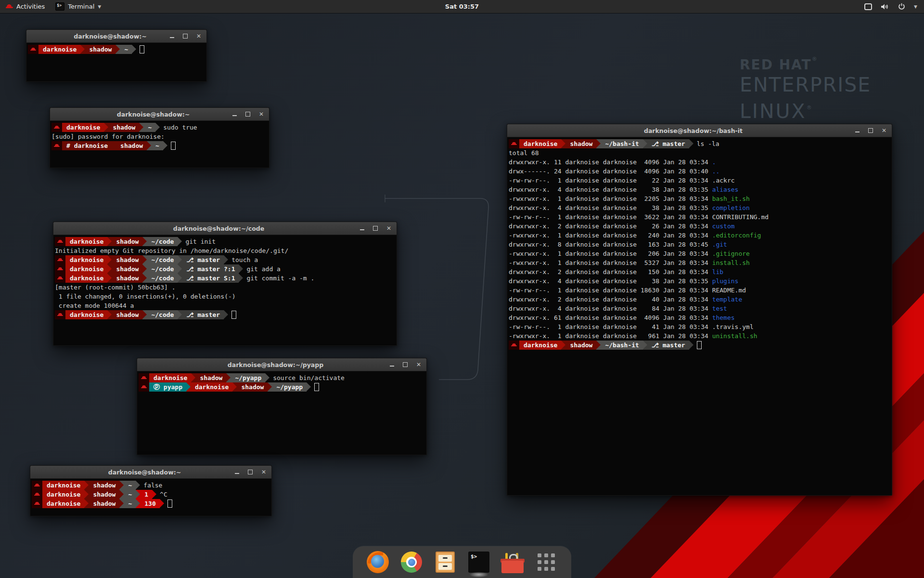  Describe the element at coordinates (462, 562) in the screenshot. I see `dock: $>` at that location.